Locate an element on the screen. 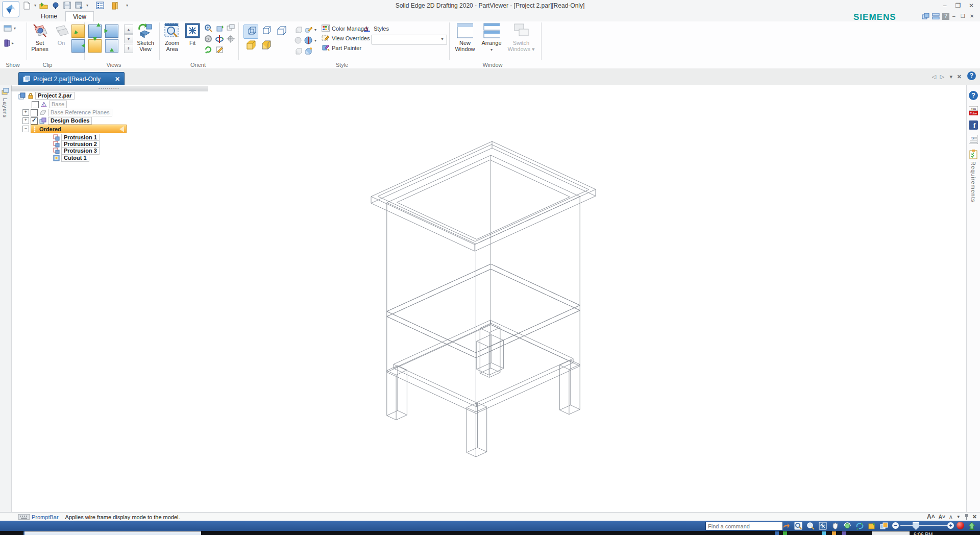  spin-about-icon is located at coordinates (231, 39).